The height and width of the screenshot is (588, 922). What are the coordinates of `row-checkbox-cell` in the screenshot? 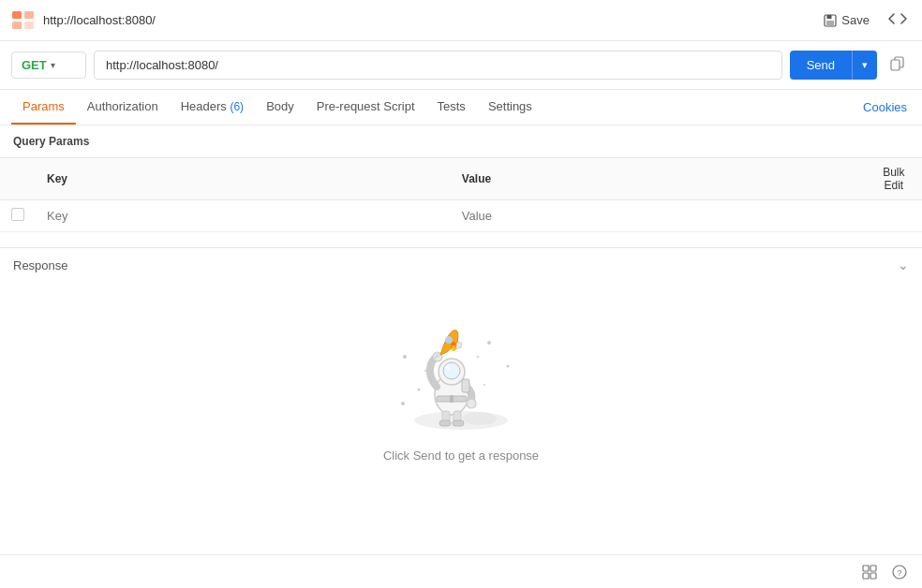 It's located at (18, 216).